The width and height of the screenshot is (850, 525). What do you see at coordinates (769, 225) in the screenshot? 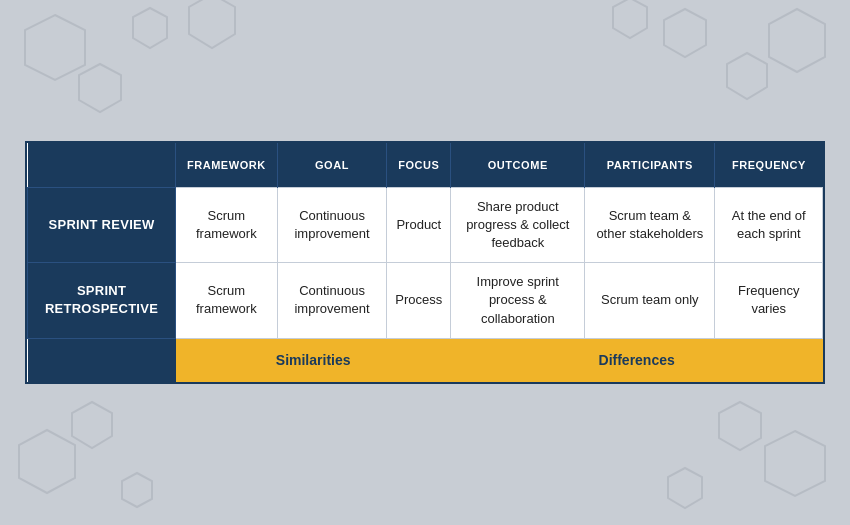
I see `sprint-review-frequency: At the end of each sprint` at bounding box center [769, 225].